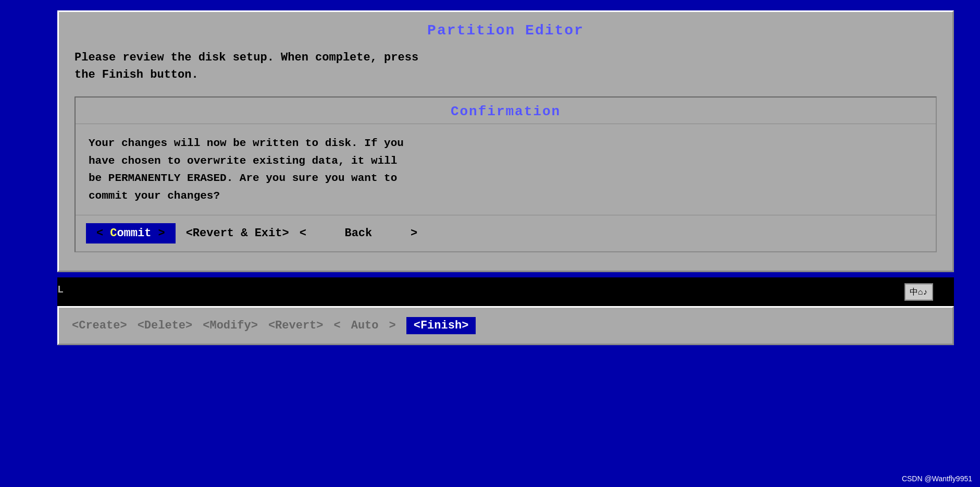  What do you see at coordinates (393, 325) in the screenshot?
I see `auto-right-arrow: >` at bounding box center [393, 325].